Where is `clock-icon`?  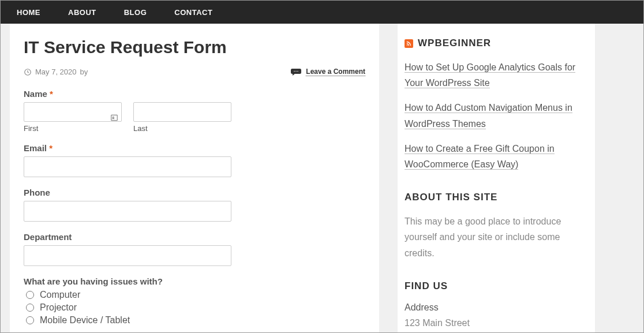 clock-icon is located at coordinates (28, 72).